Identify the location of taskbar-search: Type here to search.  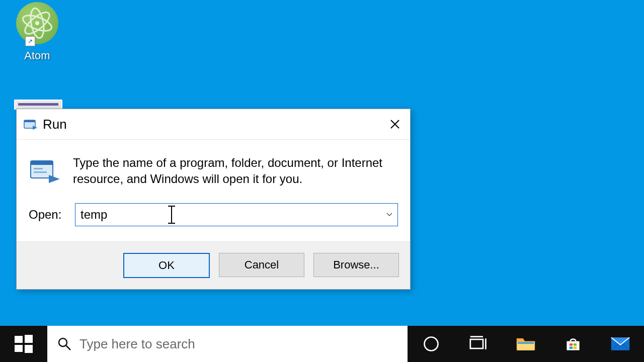
(227, 344).